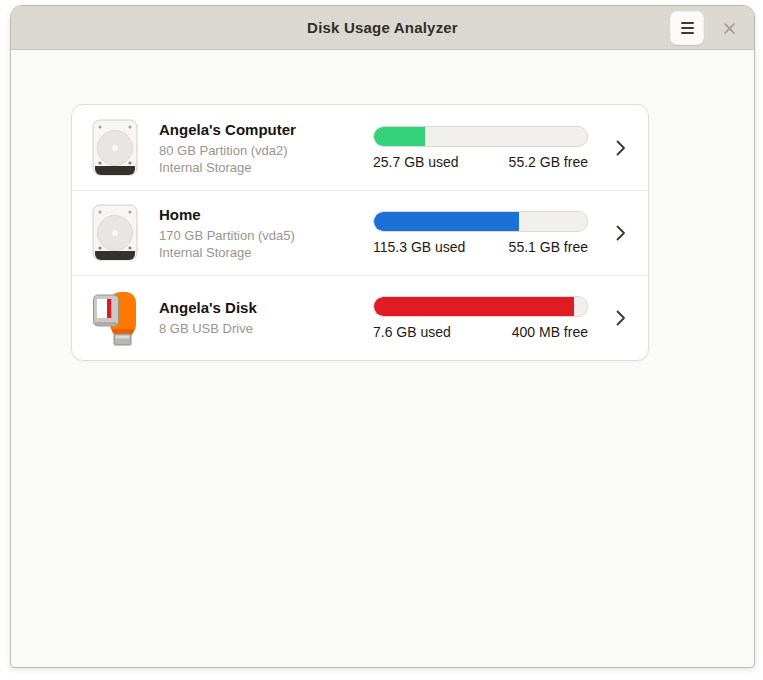 This screenshot has height=680, width=763. Describe the element at coordinates (419, 247) in the screenshot. I see `used-label: 115.3 GB used` at that location.